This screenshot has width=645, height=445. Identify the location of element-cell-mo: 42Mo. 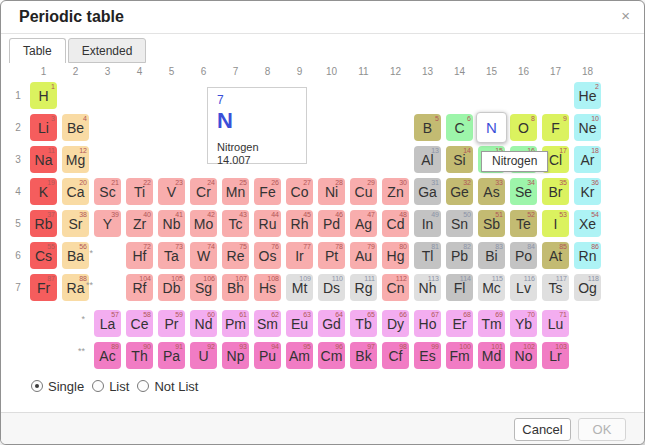
(204, 224).